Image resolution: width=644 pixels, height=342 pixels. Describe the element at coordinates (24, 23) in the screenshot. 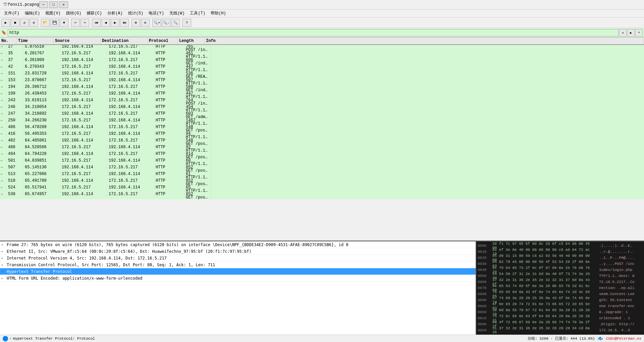

I see `toolbar-restart: ↺` at that location.